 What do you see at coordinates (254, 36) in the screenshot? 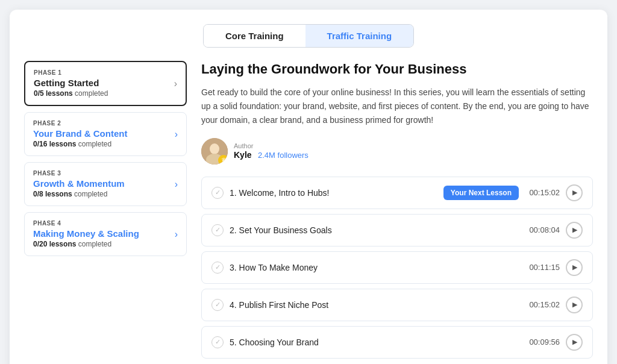
I see `tab-core: Core Training` at bounding box center [254, 36].